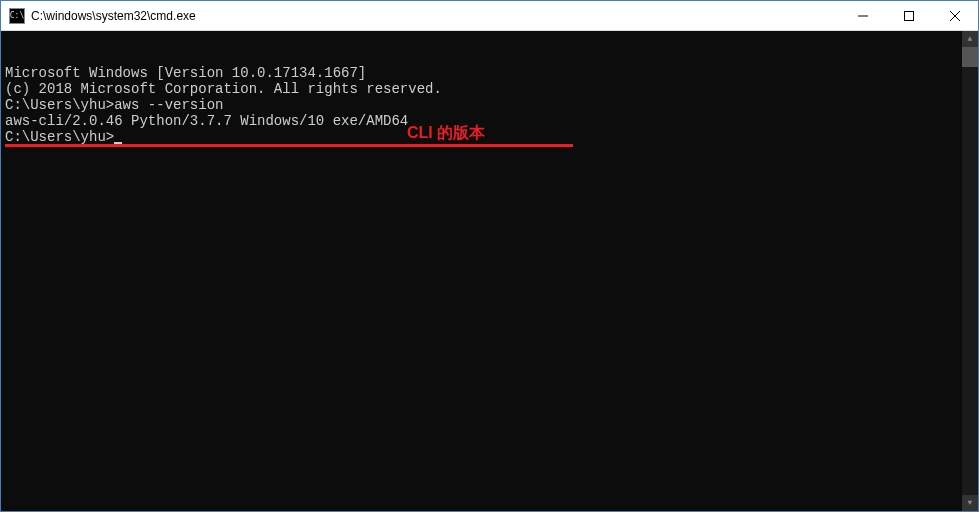 The image size is (979, 512). Describe the element at coordinates (863, 16) in the screenshot. I see `minimize-button` at that location.